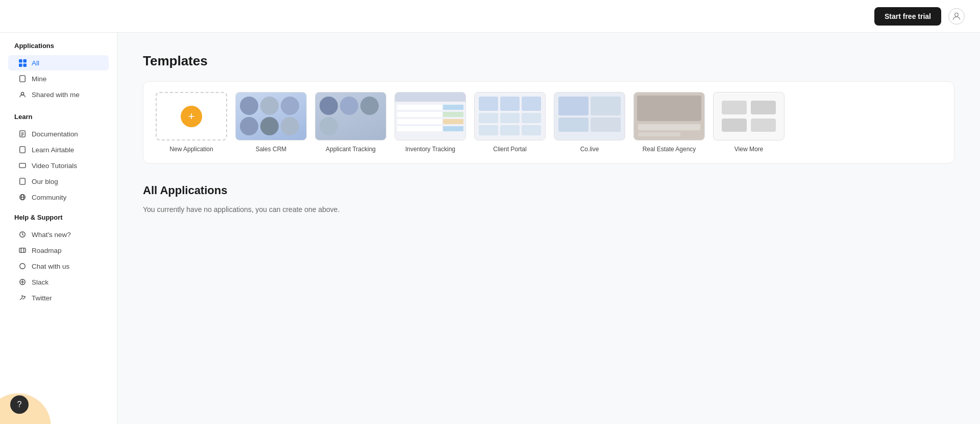 The image size is (980, 424). Describe the element at coordinates (58, 166) in the screenshot. I see `sidebar-item-video: Video Tutorials` at that location.